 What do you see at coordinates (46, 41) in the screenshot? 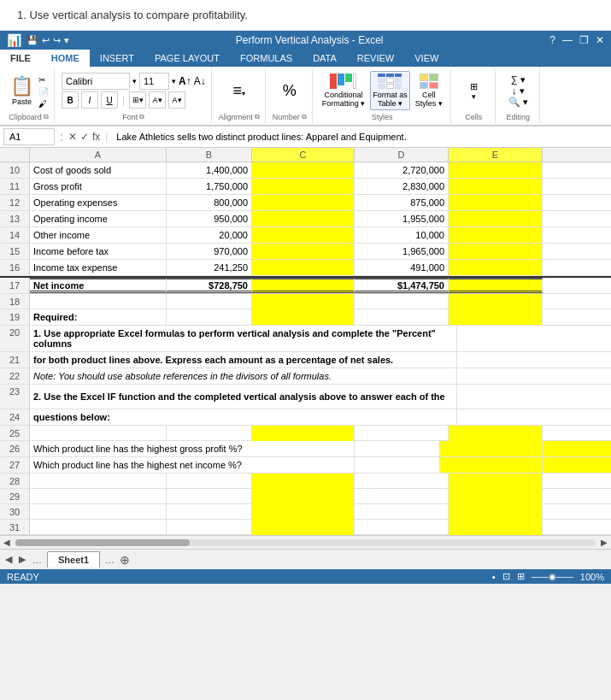
I see `undo-icon: ↩` at bounding box center [46, 41].